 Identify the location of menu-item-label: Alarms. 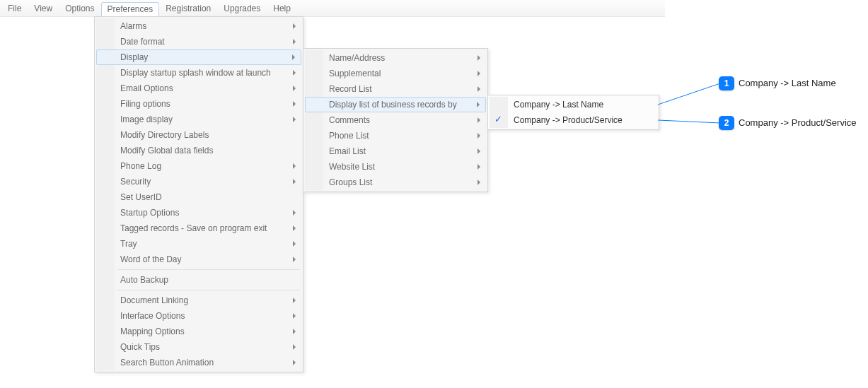
(133, 26).